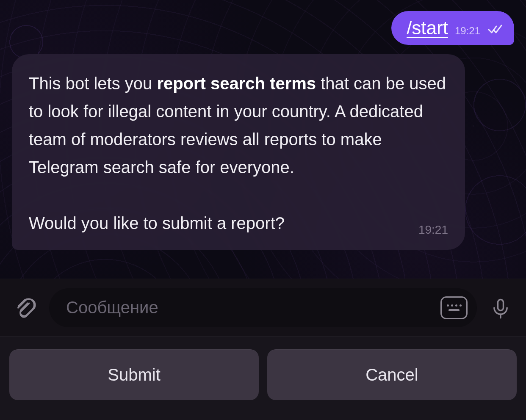 Image resolution: width=526 pixels, height=420 pixels. Describe the element at coordinates (433, 230) in the screenshot. I see `incoming-time: 19:21` at that location.